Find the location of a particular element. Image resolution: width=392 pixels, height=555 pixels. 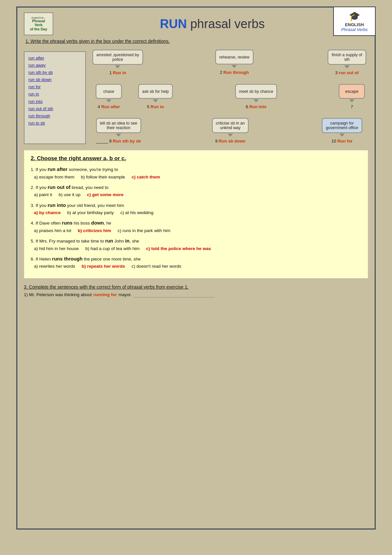

q6-options: a) rewrites her words b) repeats her wor… is located at coordinates (196, 266).